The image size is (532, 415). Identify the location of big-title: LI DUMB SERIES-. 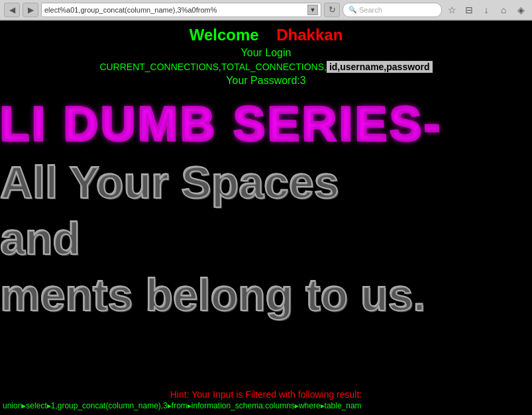
(266, 124).